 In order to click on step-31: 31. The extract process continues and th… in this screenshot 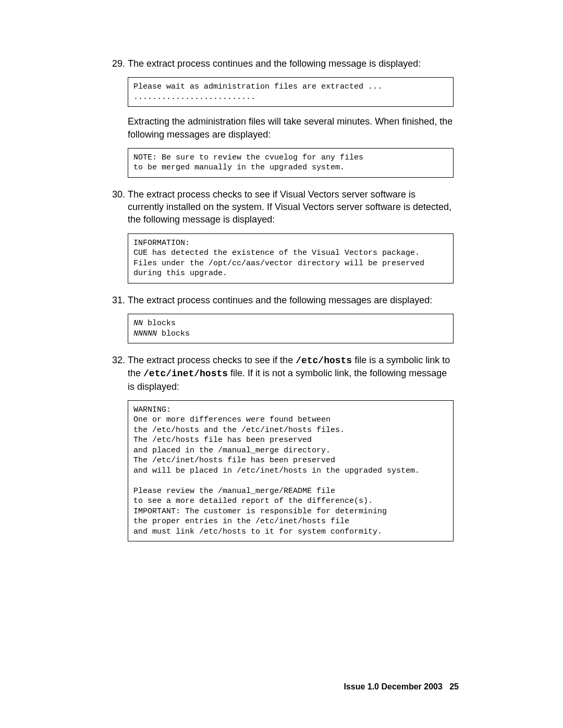, I will do `click(283, 319)`.